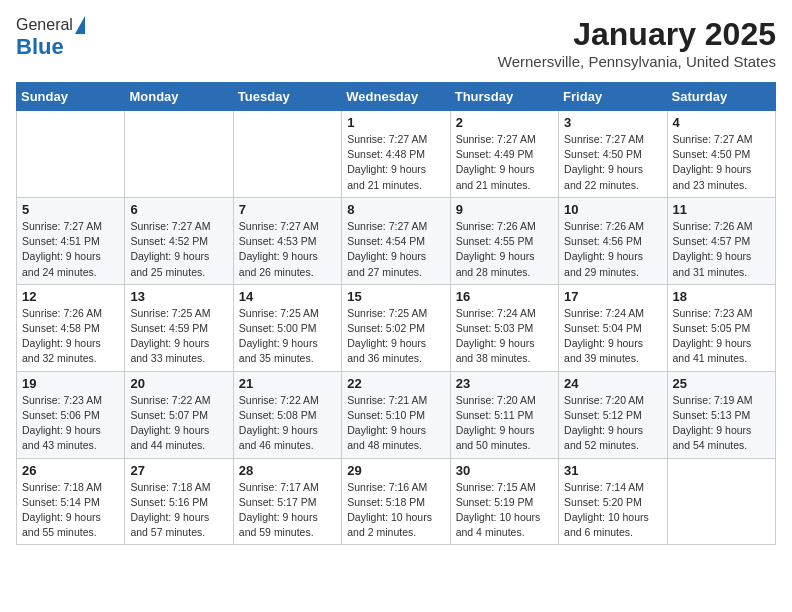 This screenshot has width=792, height=612. What do you see at coordinates (612, 162) in the screenshot?
I see `day-info: Sunrise: 7:27 AM Sunset: 4:50 PM Dayligh…` at bounding box center [612, 162].